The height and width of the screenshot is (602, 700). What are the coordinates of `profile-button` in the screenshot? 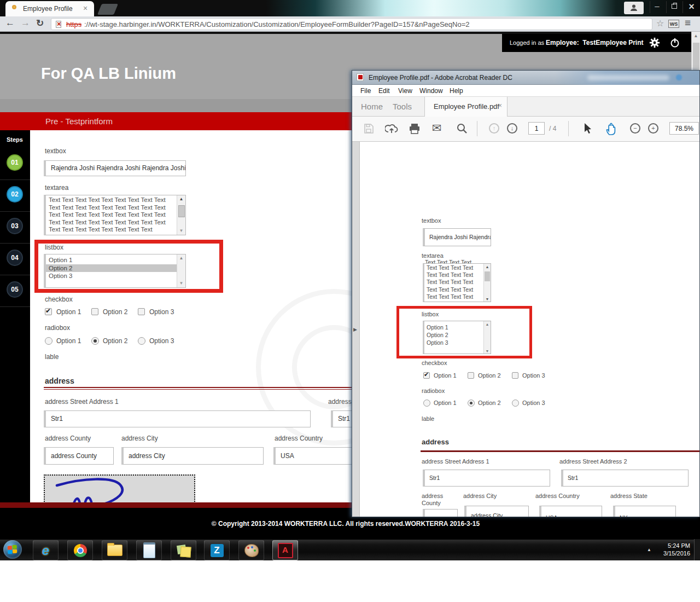 It's located at (634, 8).